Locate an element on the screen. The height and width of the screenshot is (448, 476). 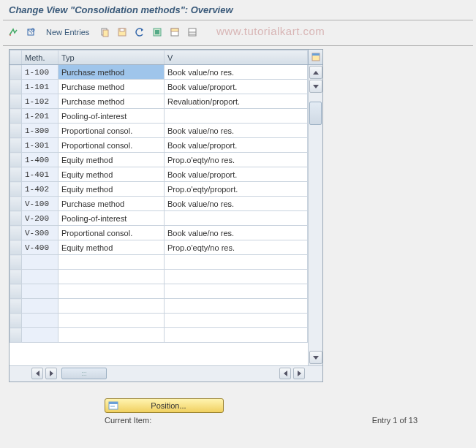
save-button is located at coordinates (122, 32).